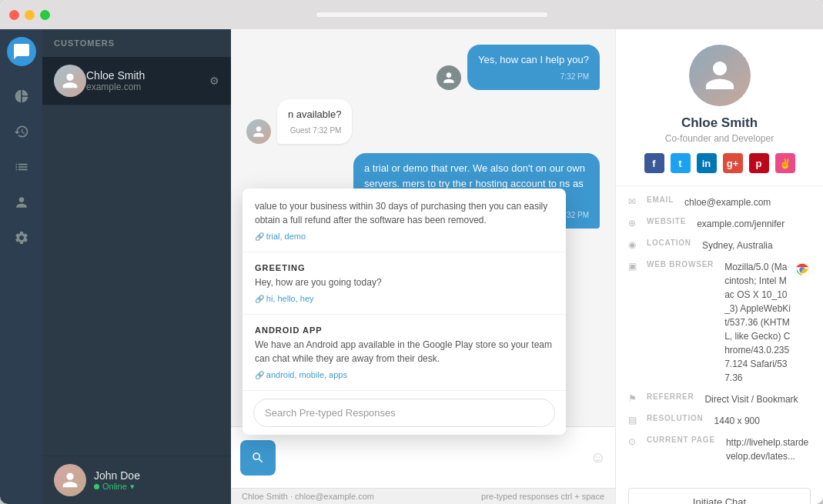 The image size is (823, 504). I want to click on chloe-name: Chloe Smith, so click(148, 75).